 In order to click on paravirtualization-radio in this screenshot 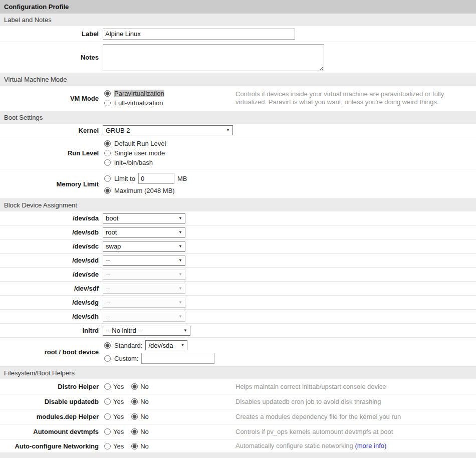, I will do `click(107, 93)`.